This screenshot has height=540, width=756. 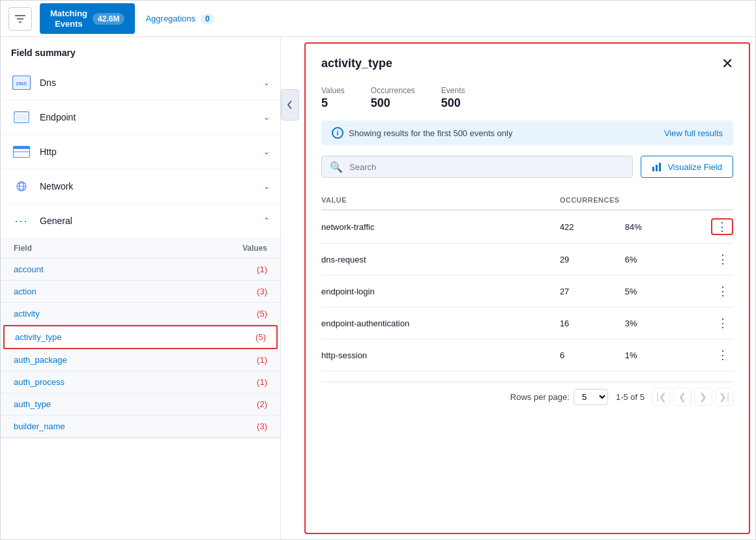 What do you see at coordinates (141, 117) in the screenshot?
I see `sidebar-item-endpoint: Endpoint ⌄` at bounding box center [141, 117].